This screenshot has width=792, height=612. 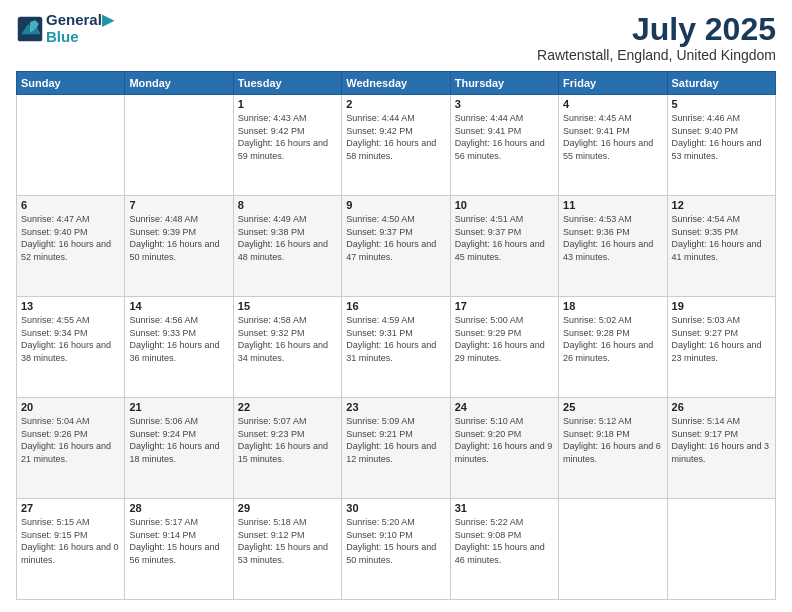 I want to click on day-info: Sunrise: 4:56 AMSunset: 9:33 PMDaylight:…, so click(x=178, y=339).